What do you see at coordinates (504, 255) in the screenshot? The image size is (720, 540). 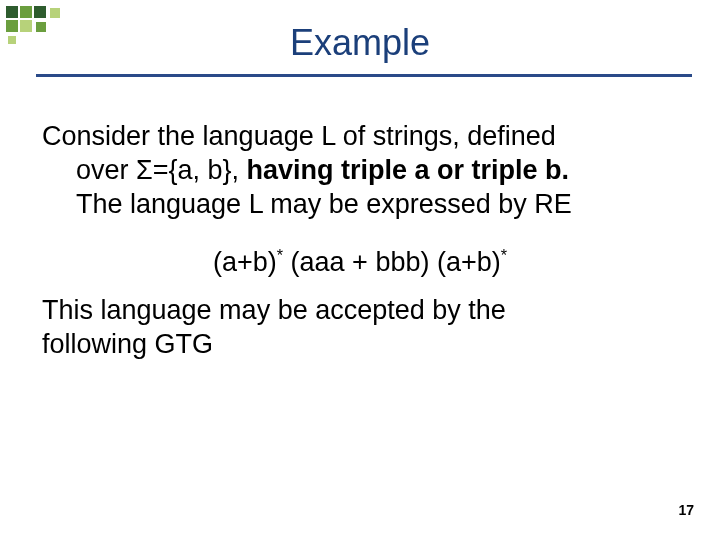 I see `re-sup2: *` at bounding box center [504, 255].